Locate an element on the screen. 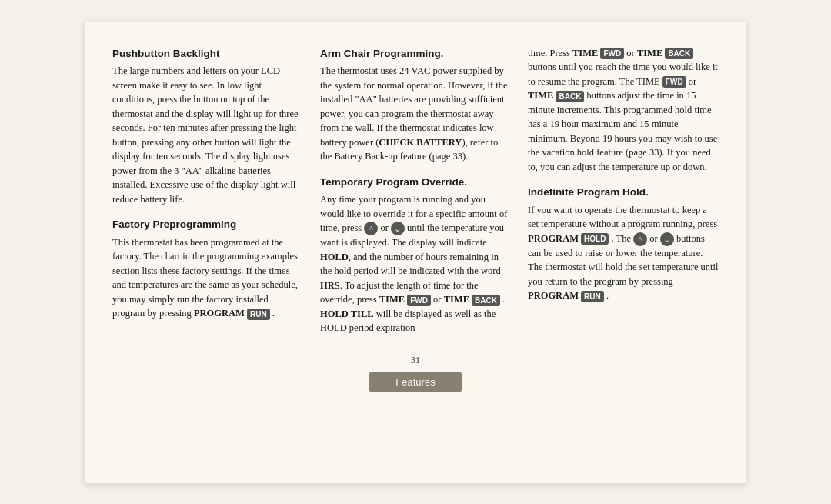 The width and height of the screenshot is (831, 504). page-number: 31 is located at coordinates (416, 360).